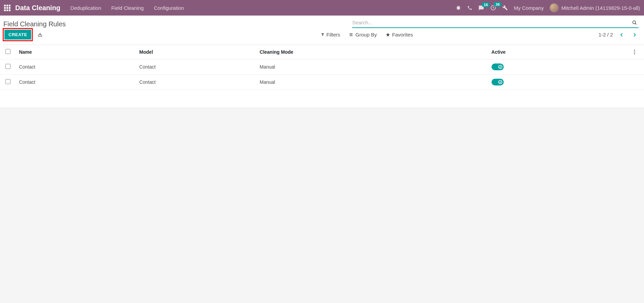 Image resolution: width=644 pixels, height=303 pixels. I want to click on groupby-button: Group By, so click(363, 34).